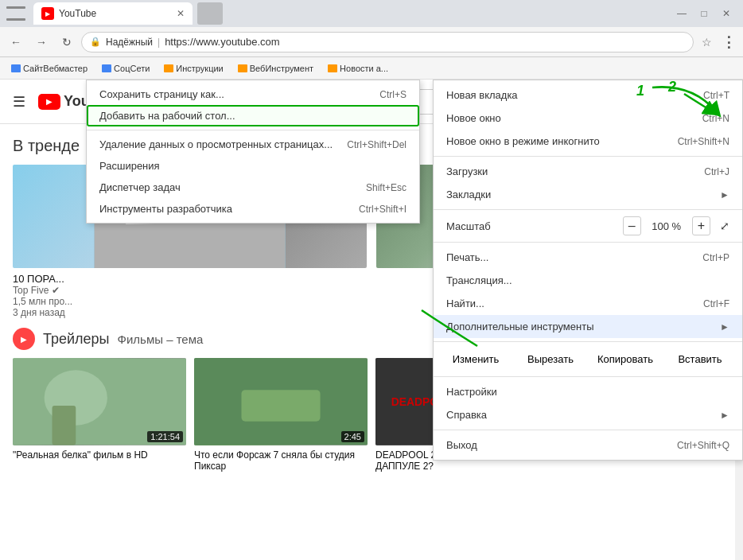 This screenshot has width=743, height=560. What do you see at coordinates (676, 226) in the screenshot?
I see `zoom-controls: – 100 % + ⤢` at bounding box center [676, 226].